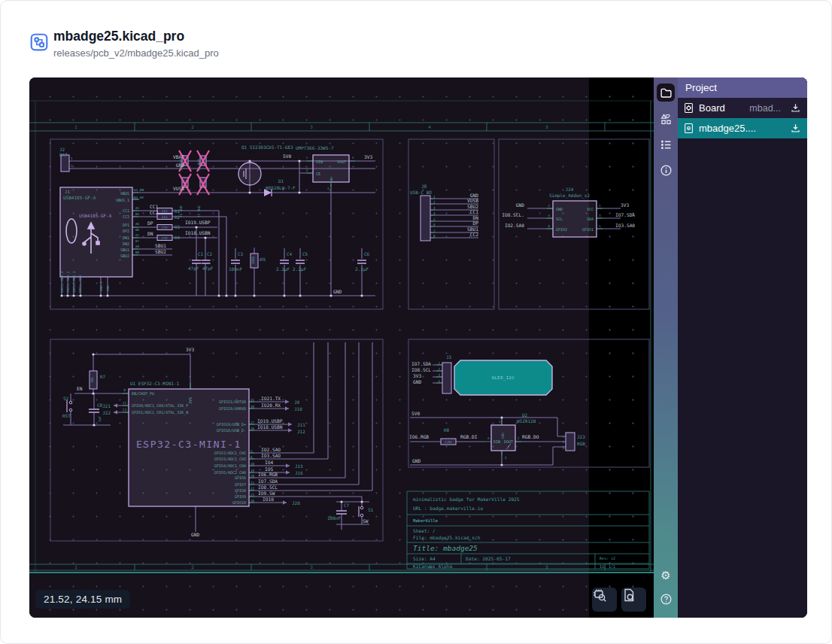 Image resolution: width=832 pixels, height=644 pixels. I want to click on svg-text: U1 ESP32-C3-MINI-1, so click(155, 384).